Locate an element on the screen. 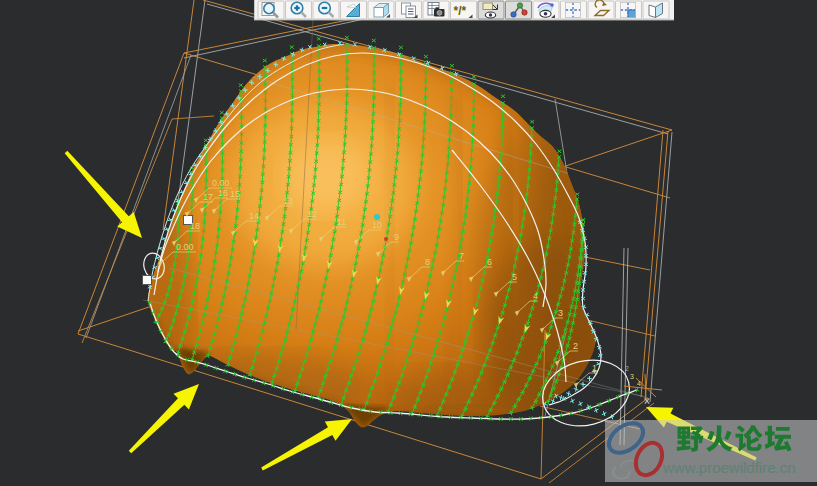 The image size is (817, 486). svg-text: 5 is located at coordinates (514, 277).